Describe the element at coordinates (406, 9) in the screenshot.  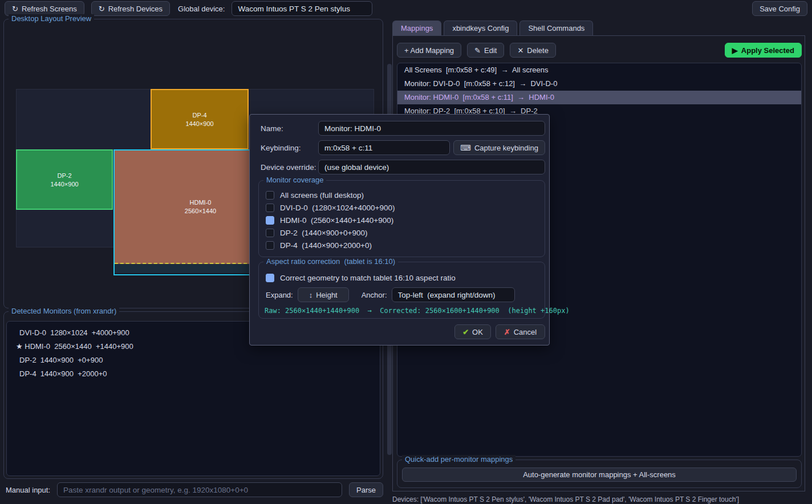
I see `top-toolbar: ↻Refresh Screens ↻Refresh Devices Global…` at that location.